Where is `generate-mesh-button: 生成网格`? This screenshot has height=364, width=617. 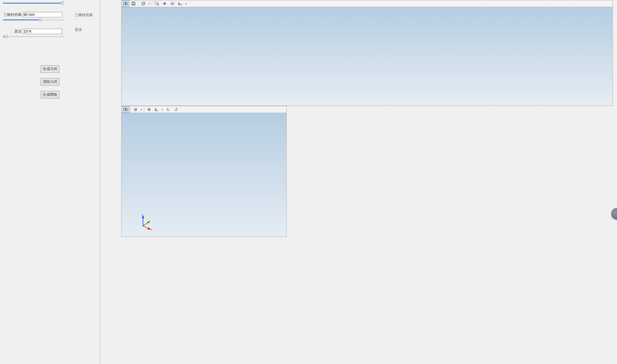
generate-mesh-button: 生成网格 is located at coordinates (50, 95).